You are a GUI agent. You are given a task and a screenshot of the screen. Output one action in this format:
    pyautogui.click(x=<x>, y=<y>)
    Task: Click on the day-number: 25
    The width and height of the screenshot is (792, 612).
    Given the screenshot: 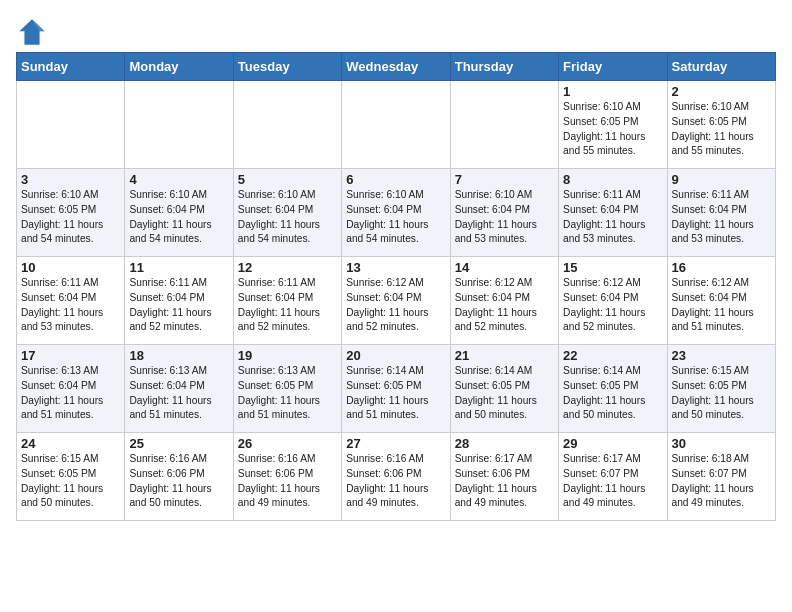 What is the action you would take?
    pyautogui.click(x=178, y=444)
    